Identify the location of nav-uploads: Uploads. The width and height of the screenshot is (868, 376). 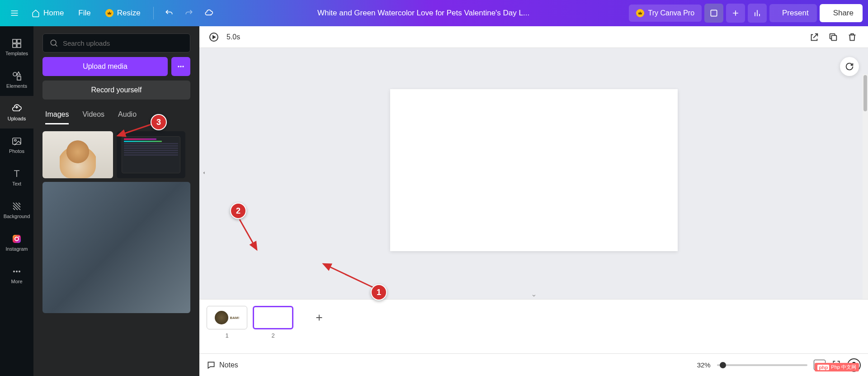
(17, 112).